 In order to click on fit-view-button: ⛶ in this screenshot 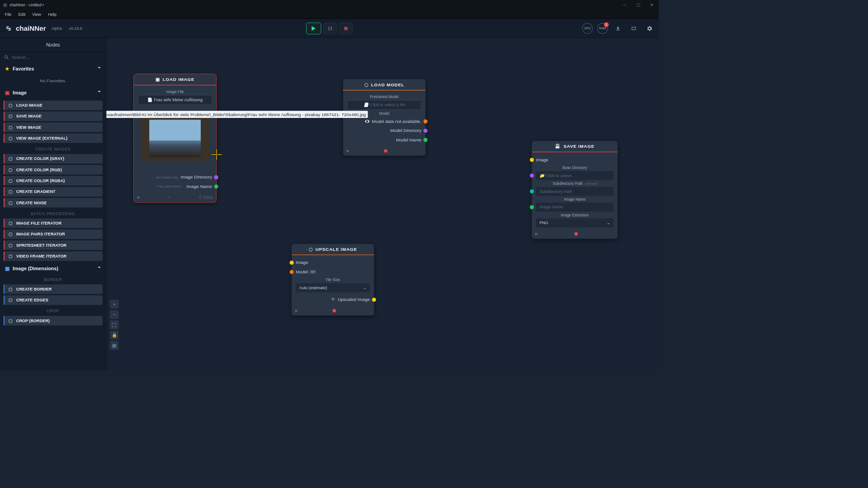, I will do `click(114, 325)`.